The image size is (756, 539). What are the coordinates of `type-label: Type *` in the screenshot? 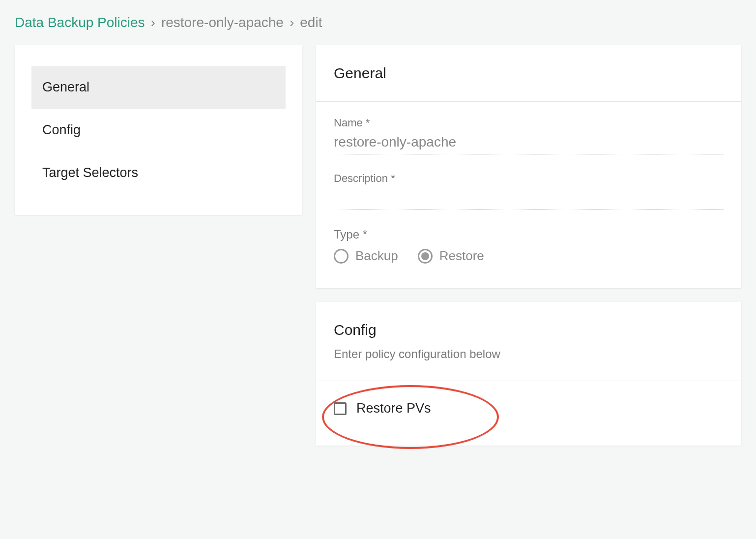 It's located at (529, 235).